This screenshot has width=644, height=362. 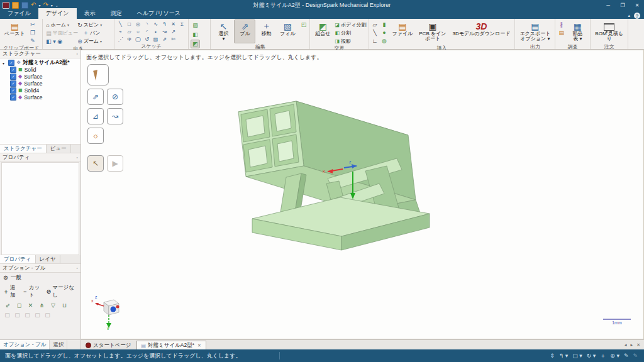 I want to click on sketch-tool-icon: ↺, so click(x=147, y=39).